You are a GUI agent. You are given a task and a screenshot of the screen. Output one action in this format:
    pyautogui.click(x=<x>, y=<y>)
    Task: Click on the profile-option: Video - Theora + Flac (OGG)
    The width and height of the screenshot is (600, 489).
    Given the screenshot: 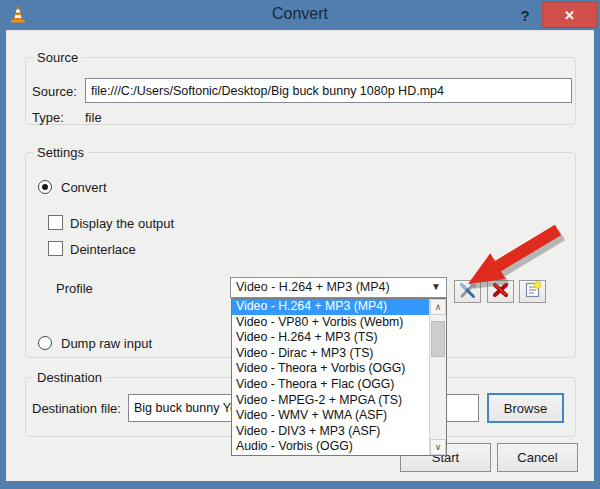 What is the action you would take?
    pyautogui.click(x=330, y=385)
    